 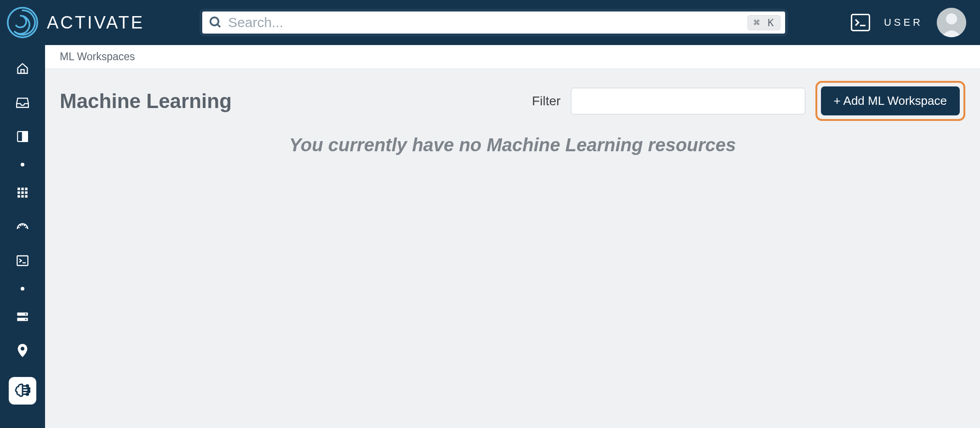 What do you see at coordinates (23, 103) in the screenshot?
I see `inbox-icon` at bounding box center [23, 103].